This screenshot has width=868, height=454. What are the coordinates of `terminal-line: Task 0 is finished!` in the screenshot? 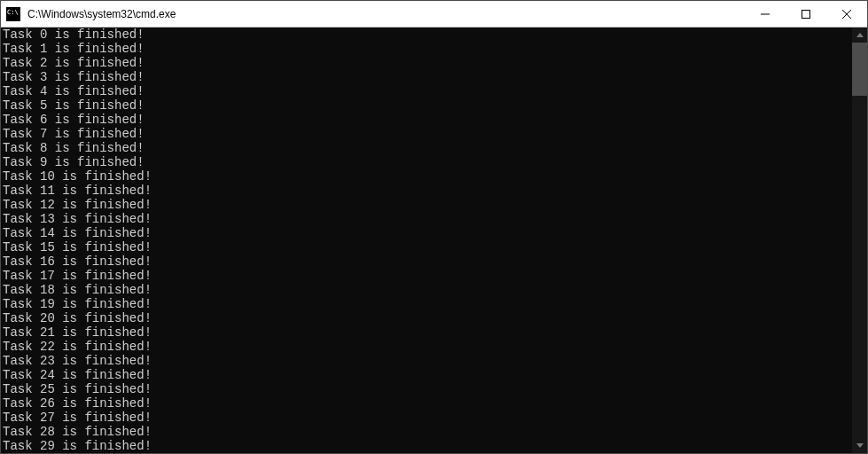 It's located at (426, 35).